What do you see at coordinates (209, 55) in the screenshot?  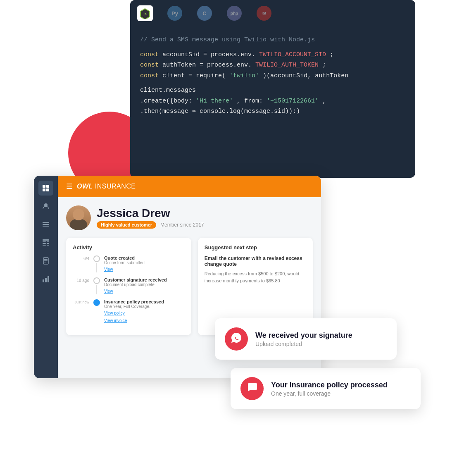 I see `code-var1: accountSid = process.env.` at bounding box center [209, 55].